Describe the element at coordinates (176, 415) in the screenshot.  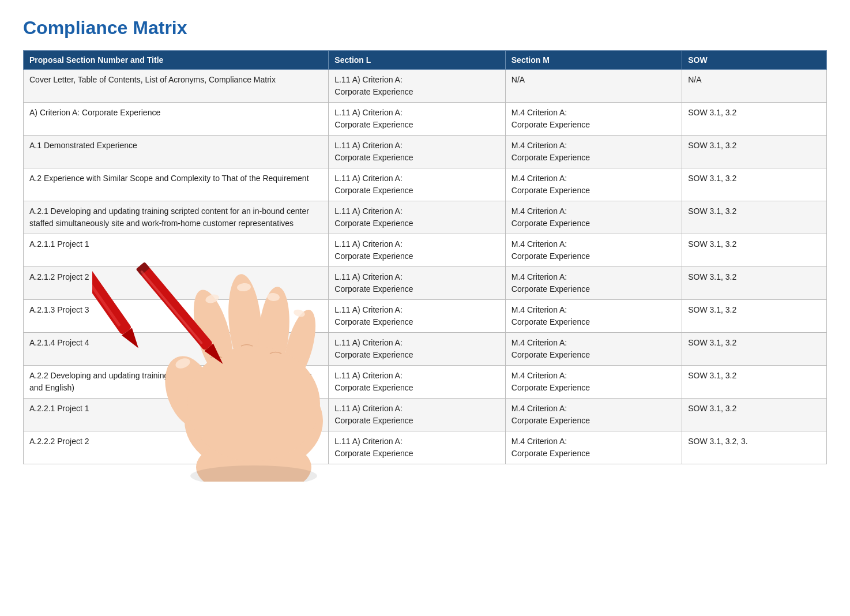
I see `cell-proposal: A.2.2.1 Project 1` at that location.